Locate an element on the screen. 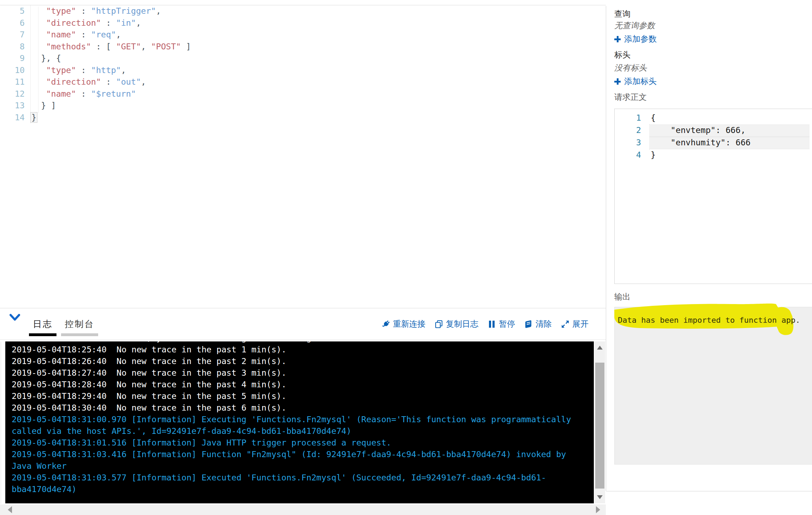 This screenshot has height=515, width=812. code-text: "direction" : "in", is located at coordinates (86, 23).